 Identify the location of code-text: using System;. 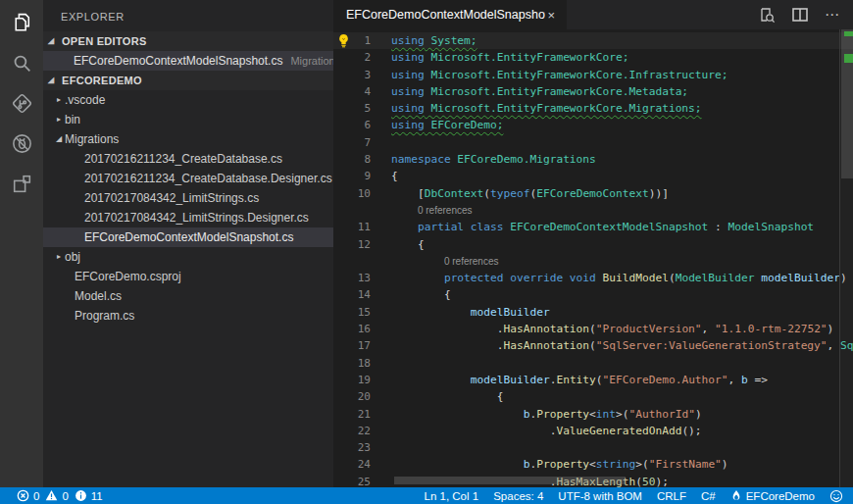
(434, 41).